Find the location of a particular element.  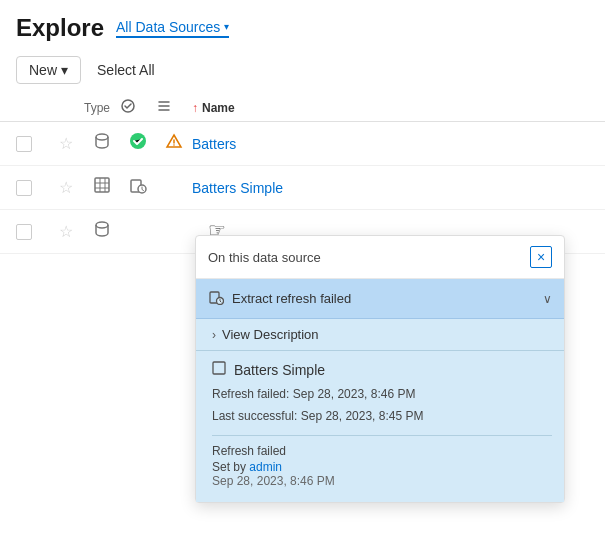

new-label: New is located at coordinates (43, 70).